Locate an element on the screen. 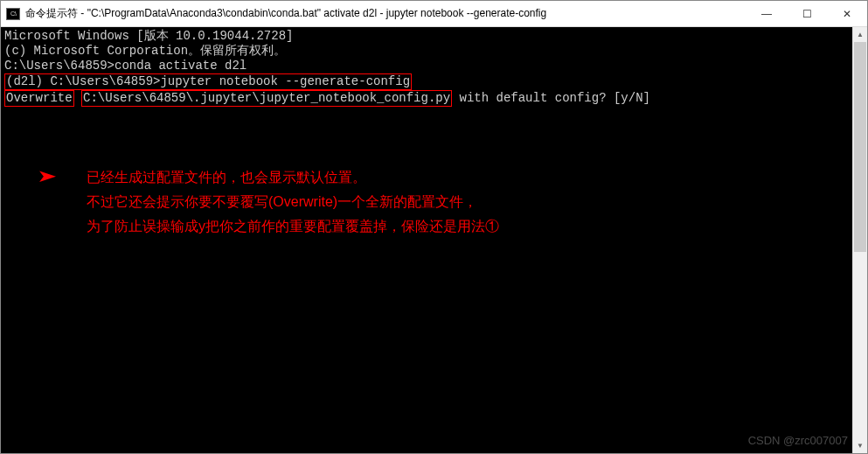  watermark: CSDN @zrc007007 is located at coordinates (798, 441).